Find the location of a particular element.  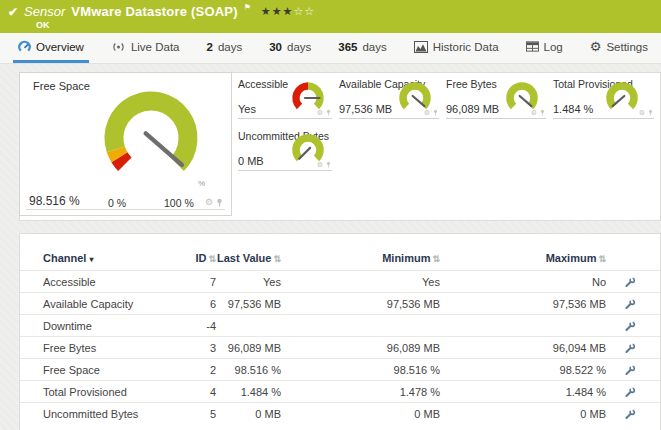

free-space-value: 98.516 % is located at coordinates (54, 201).